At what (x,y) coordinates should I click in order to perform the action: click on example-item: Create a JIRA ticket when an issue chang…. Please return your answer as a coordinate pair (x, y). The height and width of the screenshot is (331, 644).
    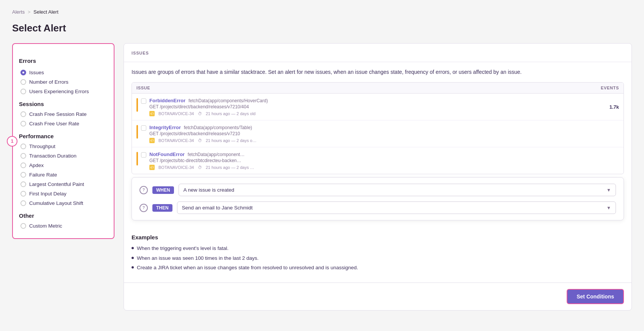
    Looking at the image, I should click on (378, 268).